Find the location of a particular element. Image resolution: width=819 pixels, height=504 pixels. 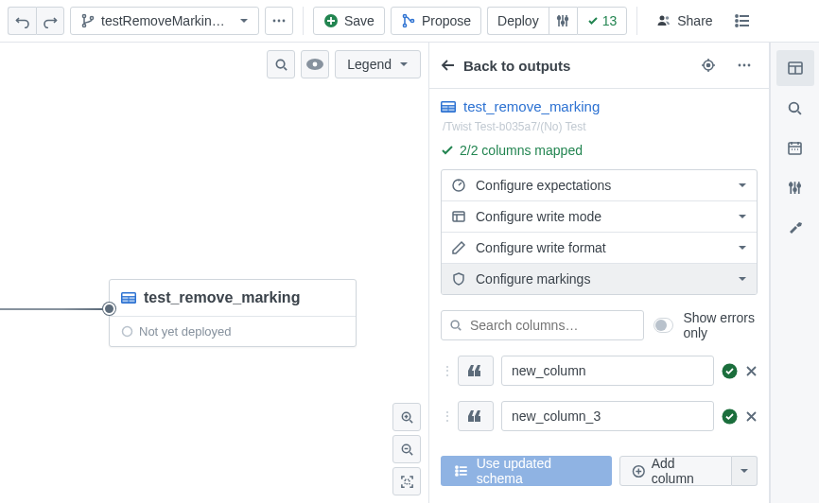

search-columns-input is located at coordinates (552, 325).